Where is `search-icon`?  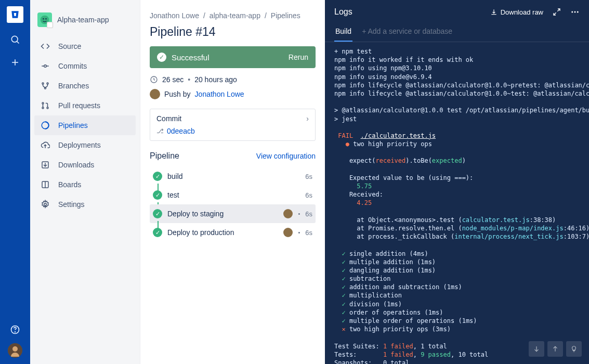 search-icon is located at coordinates (15, 40).